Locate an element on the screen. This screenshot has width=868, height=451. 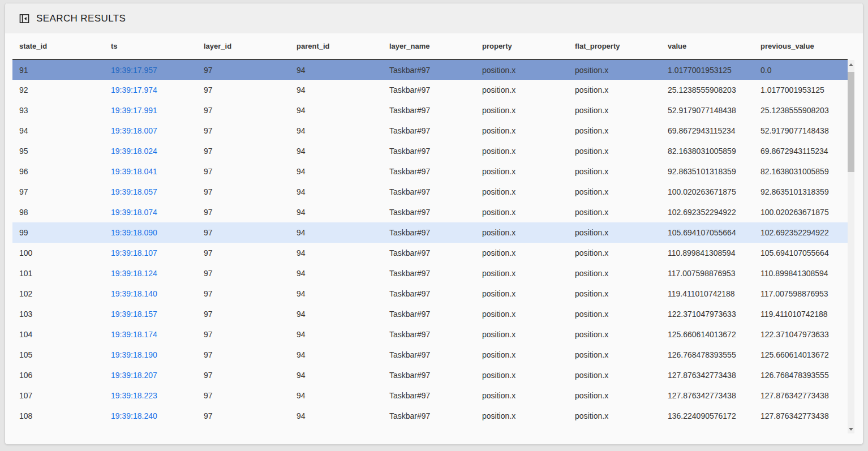
ts-link: 19:39:18.207 is located at coordinates (134, 375).